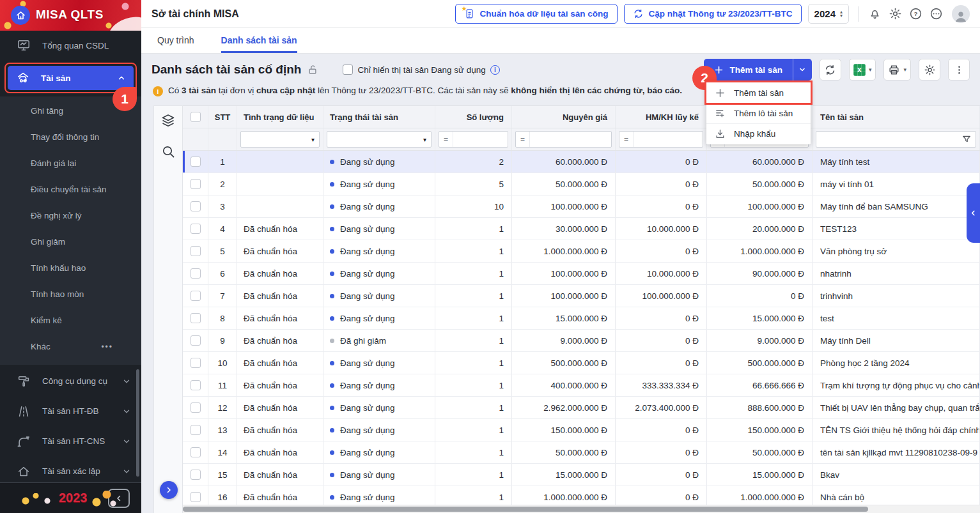 Image resolution: width=980 pixels, height=513 pixels. I want to click on sidebar-item-bottom-3: Tài sản HT-CNS, so click(70, 441).